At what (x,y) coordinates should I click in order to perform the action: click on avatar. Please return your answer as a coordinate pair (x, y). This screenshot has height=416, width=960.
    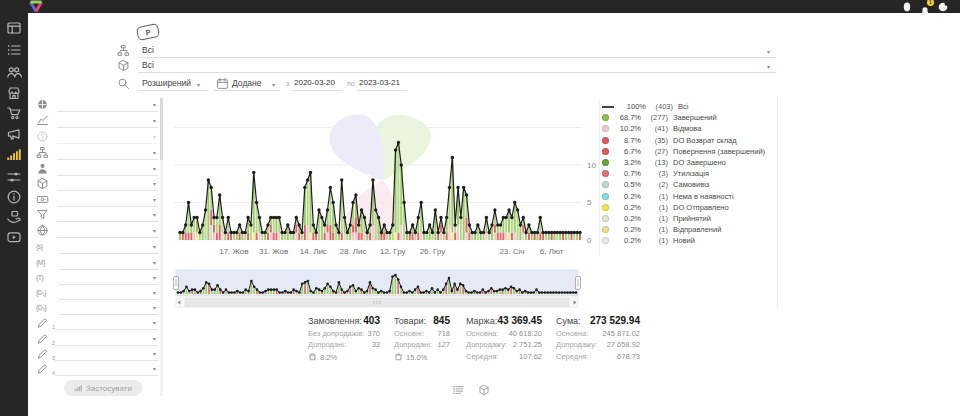
    Looking at the image, I should click on (943, 7).